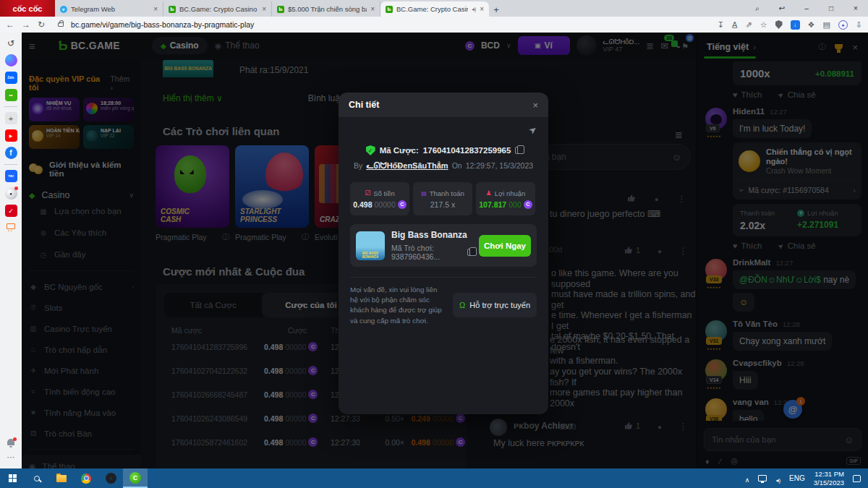 The image size is (868, 488). I want to click on bet-id-value: 1760410412837259965, so click(467, 150).